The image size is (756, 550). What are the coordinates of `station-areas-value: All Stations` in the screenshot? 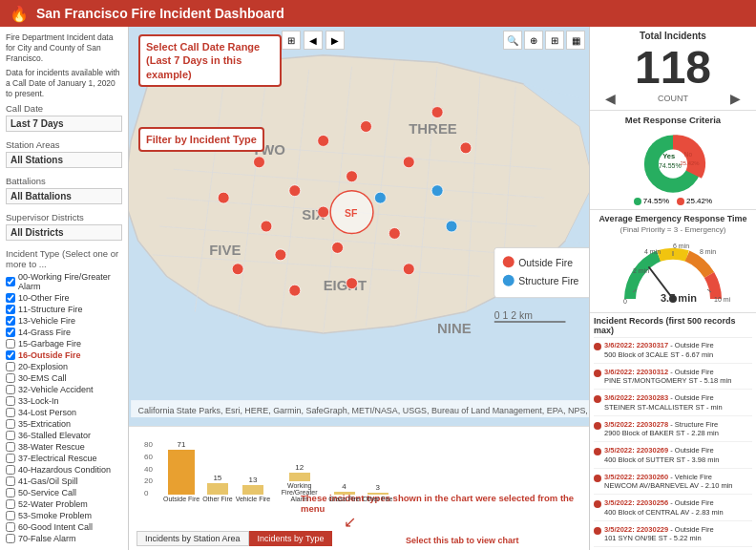 It's located at (64, 160).